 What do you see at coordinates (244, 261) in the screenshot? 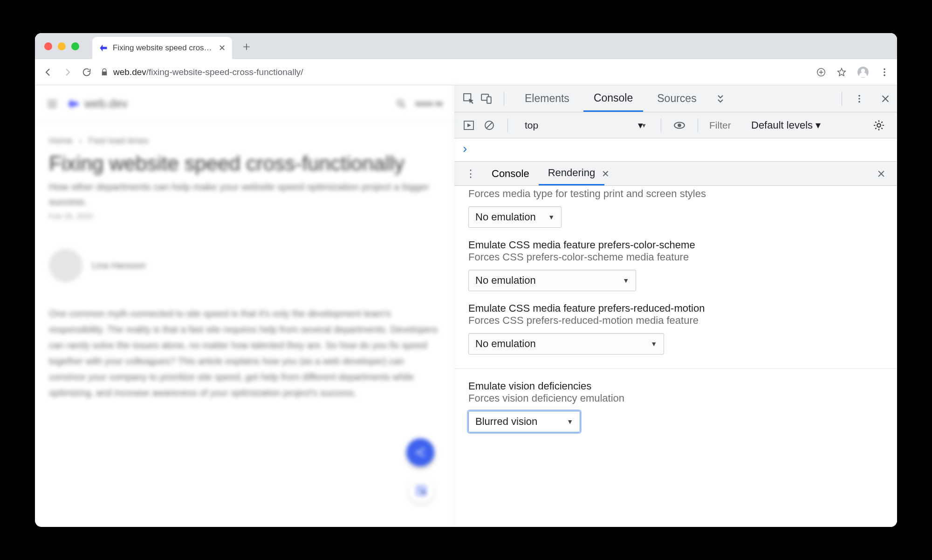
I see `author-block: Lina Hansson` at bounding box center [244, 261].